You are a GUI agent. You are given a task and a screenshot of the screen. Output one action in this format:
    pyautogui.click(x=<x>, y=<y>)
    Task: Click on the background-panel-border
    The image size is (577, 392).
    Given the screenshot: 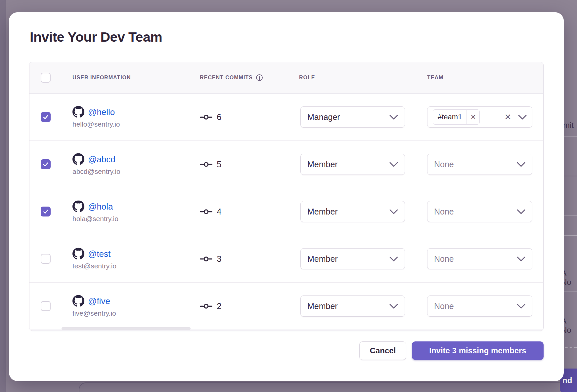 What is the action you would take?
    pyautogui.click(x=328, y=387)
    